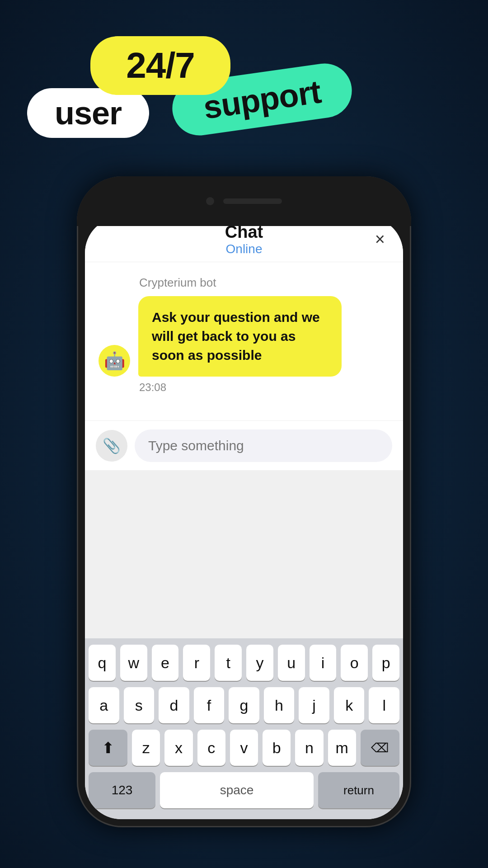 Image resolution: width=488 pixels, height=868 pixels. Describe the element at coordinates (264, 387) in the screenshot. I see `message-time: 23:08` at that location.